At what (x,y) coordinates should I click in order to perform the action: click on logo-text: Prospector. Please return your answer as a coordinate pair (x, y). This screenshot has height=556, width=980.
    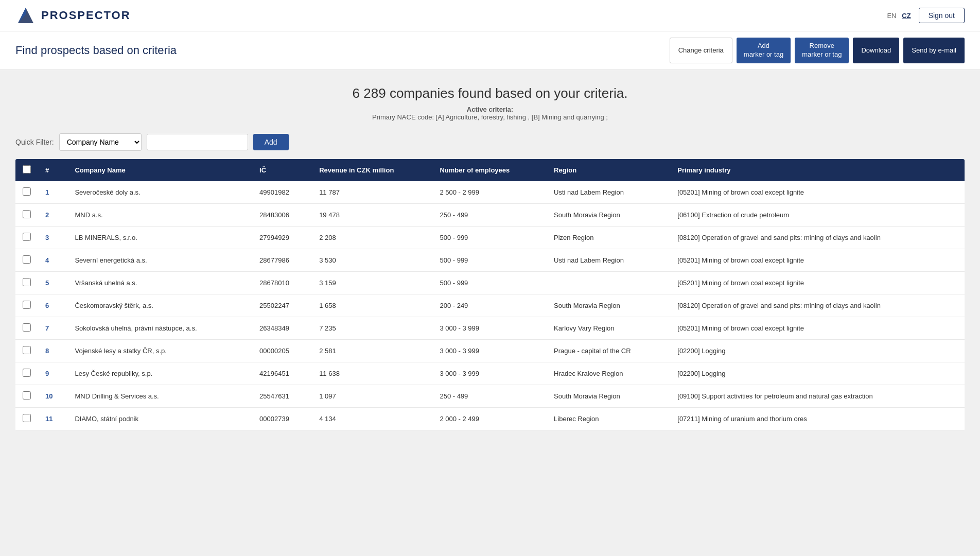
    Looking at the image, I should click on (86, 15).